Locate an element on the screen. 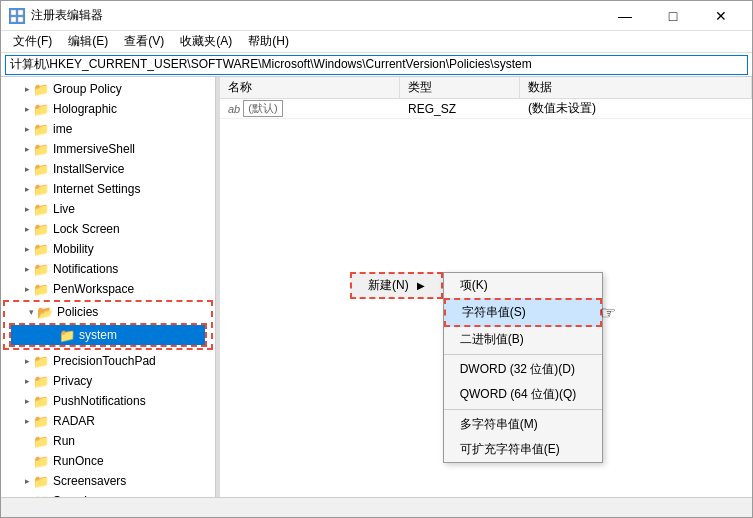  cell-type: REG_SZ is located at coordinates (460, 109).